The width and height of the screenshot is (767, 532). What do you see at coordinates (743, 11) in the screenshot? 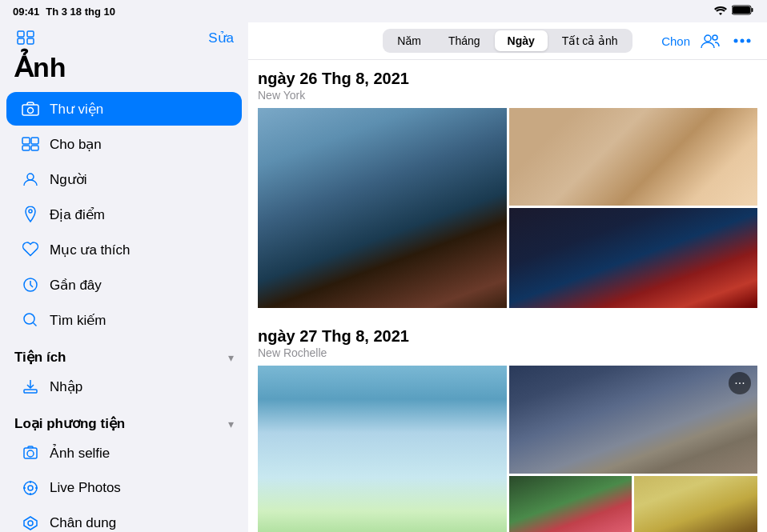
I see `battery-icon` at bounding box center [743, 11].